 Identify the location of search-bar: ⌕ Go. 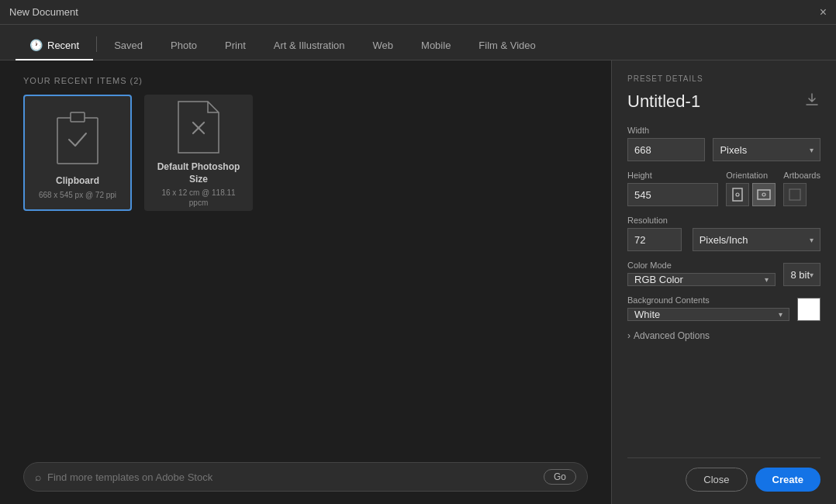
(306, 477).